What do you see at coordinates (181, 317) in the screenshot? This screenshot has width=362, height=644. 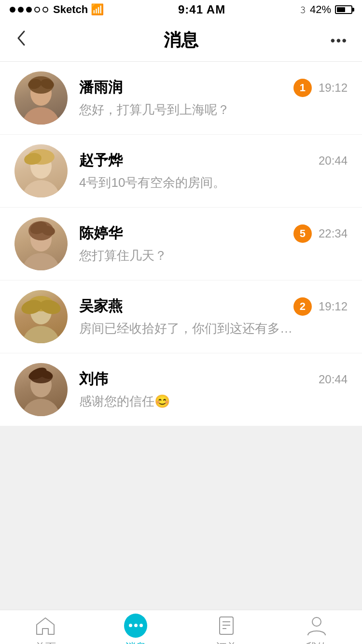 I see `list-item: 吴家燕 2 19:12 房间已经收拾好了，你们到这还有多长时间？ ...` at bounding box center [181, 317].